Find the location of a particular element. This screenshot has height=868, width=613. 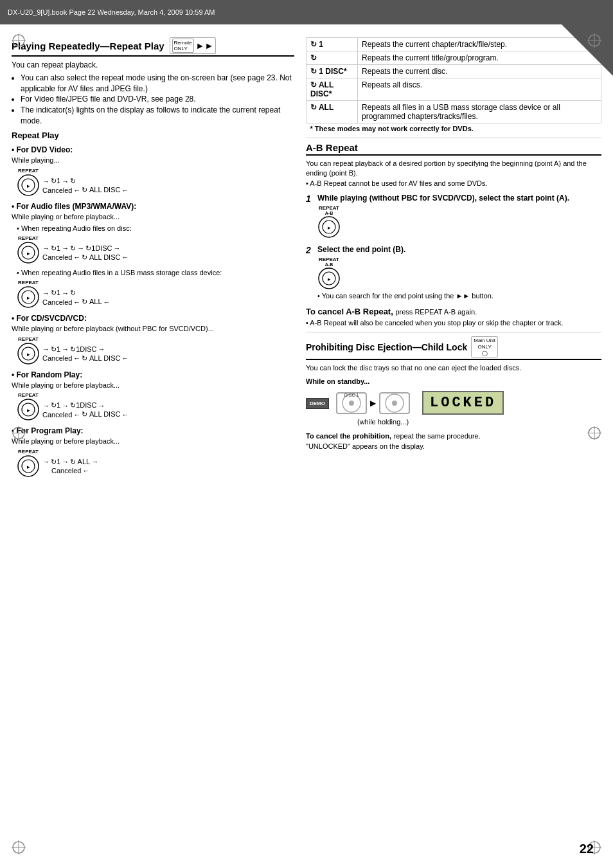

repeat-button-program: ▸ is located at coordinates (28, 466).